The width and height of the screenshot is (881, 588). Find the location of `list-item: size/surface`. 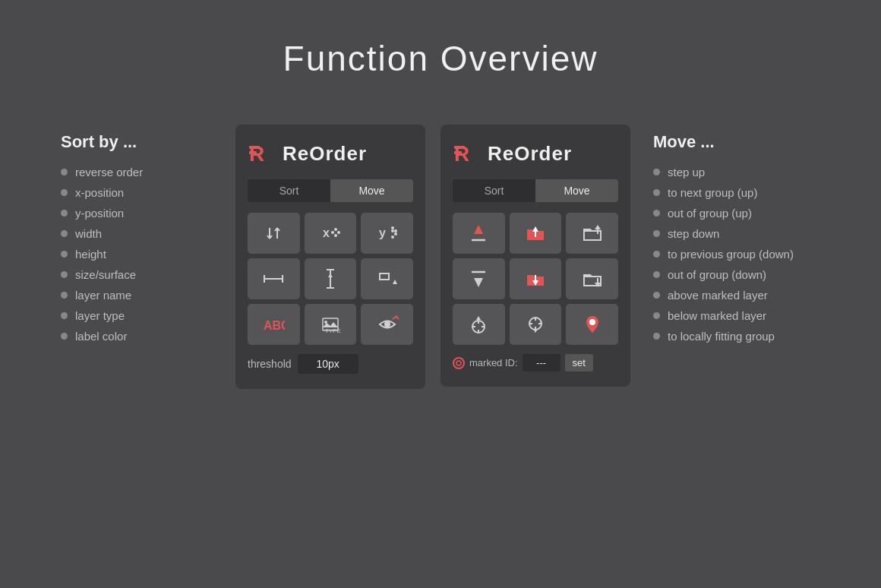

list-item: size/surface is located at coordinates (137, 275).